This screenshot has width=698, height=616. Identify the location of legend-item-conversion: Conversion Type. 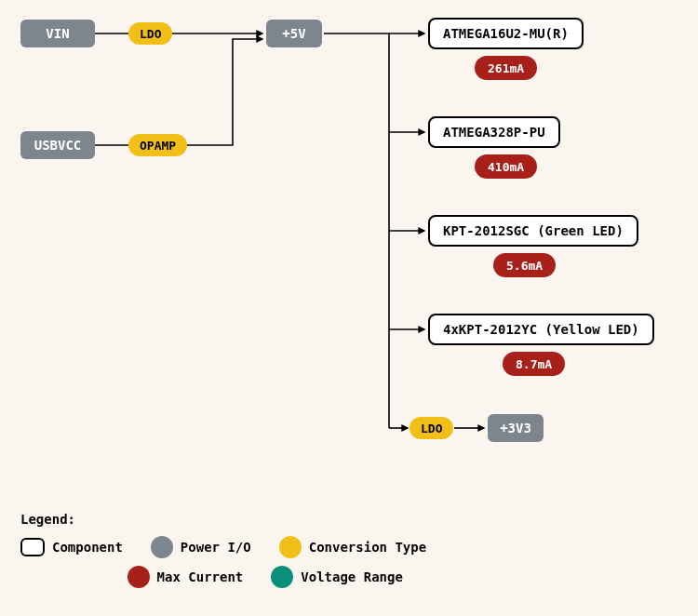
(353, 547).